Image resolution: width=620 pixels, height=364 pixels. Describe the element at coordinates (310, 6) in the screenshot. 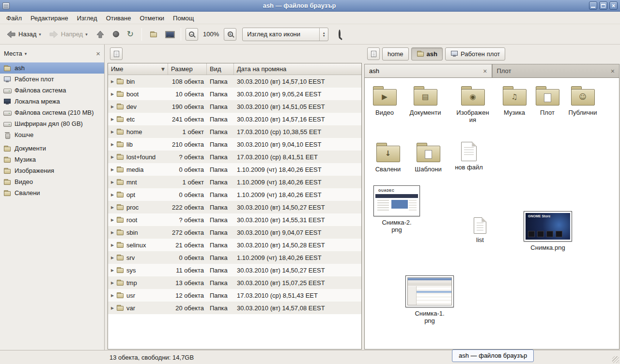

I see `titlebar: ash — файлов браузър` at that location.